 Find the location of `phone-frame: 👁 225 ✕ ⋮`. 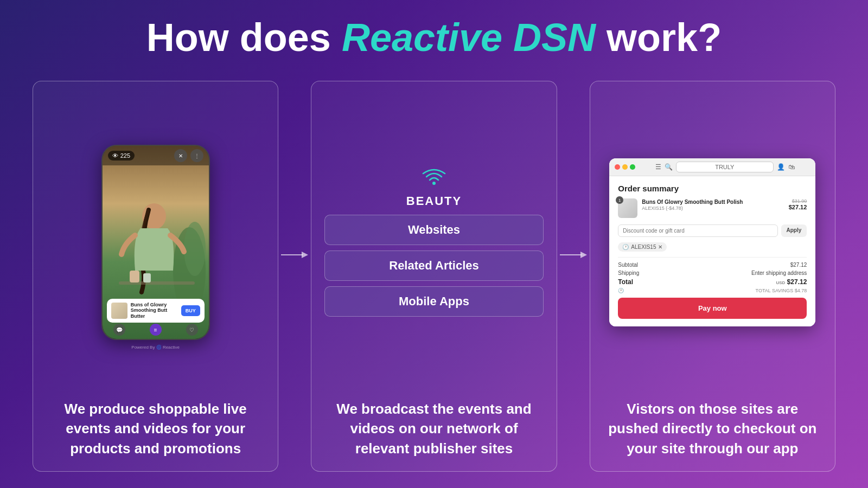

phone-frame: 👁 225 ✕ ⋮ is located at coordinates (156, 242).